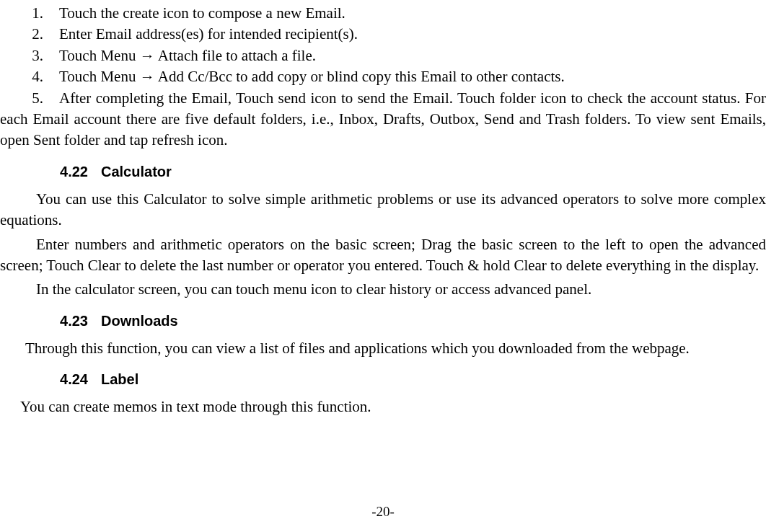  What do you see at coordinates (120, 379) in the screenshot?
I see `heading-title: Label` at bounding box center [120, 379].